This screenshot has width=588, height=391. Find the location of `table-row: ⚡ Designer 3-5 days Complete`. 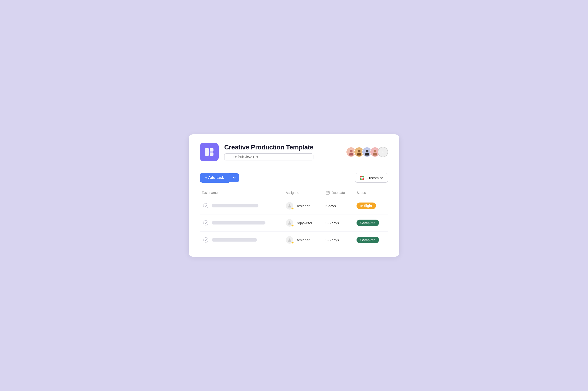

table-row: ⚡ Designer 3-5 days Complete is located at coordinates (294, 240).